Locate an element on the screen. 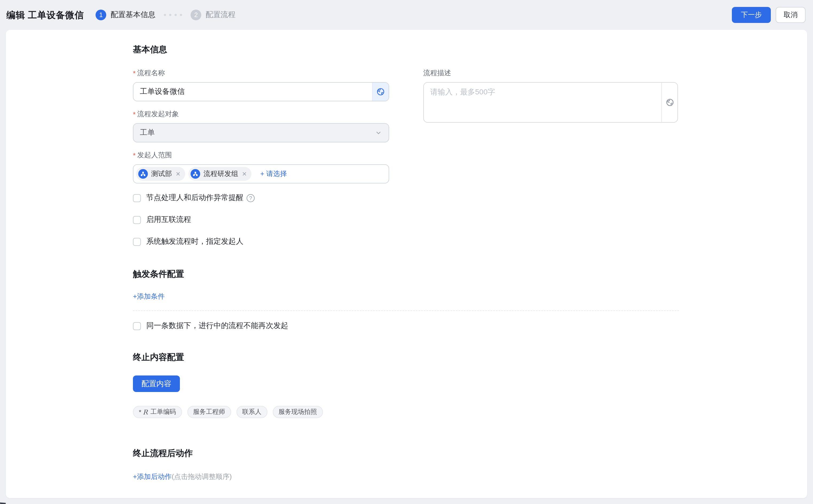  add-post-action-hint: (点击拖动调整顺序) is located at coordinates (201, 477).